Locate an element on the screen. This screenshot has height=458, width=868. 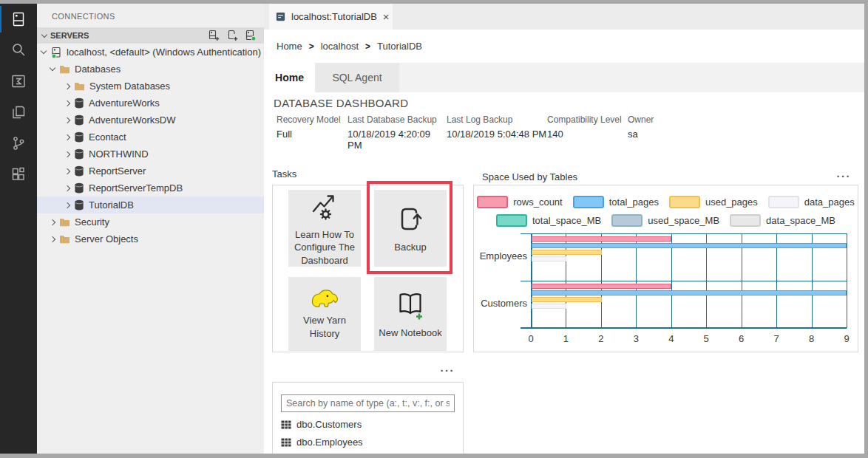
table-icon is located at coordinates (286, 425).